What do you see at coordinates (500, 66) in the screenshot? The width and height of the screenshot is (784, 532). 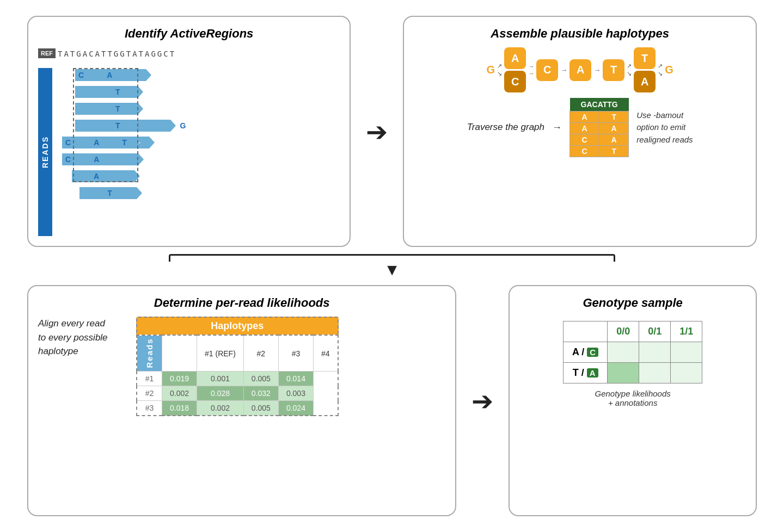 I see `arrow-diag-up1: ↗` at bounding box center [500, 66].